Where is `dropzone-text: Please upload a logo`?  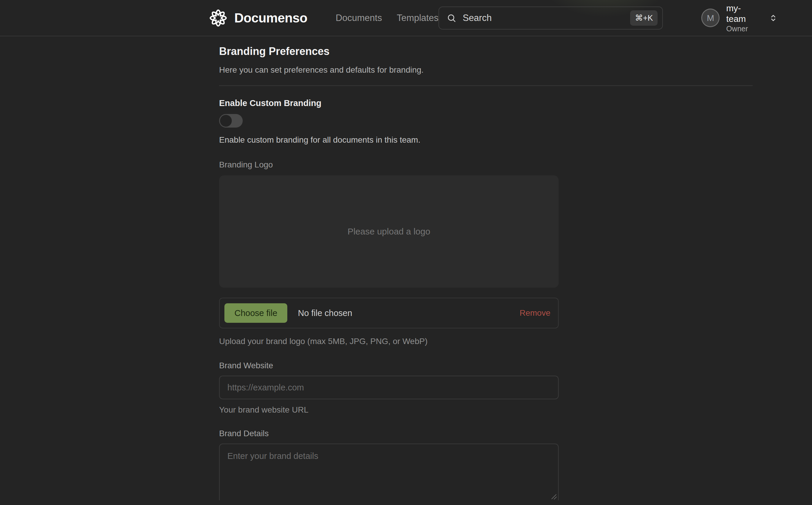 dropzone-text: Please upload a logo is located at coordinates (389, 231).